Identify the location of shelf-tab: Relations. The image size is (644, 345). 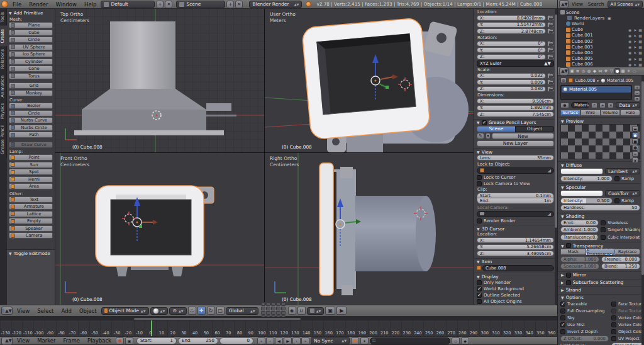
(4, 59).